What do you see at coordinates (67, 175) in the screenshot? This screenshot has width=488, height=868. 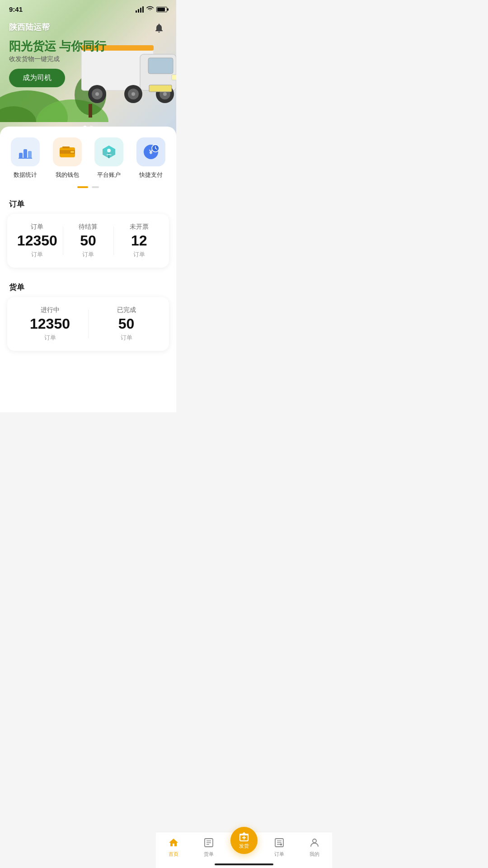 I see `my-wallet-label: 我的钱包` at bounding box center [67, 175].